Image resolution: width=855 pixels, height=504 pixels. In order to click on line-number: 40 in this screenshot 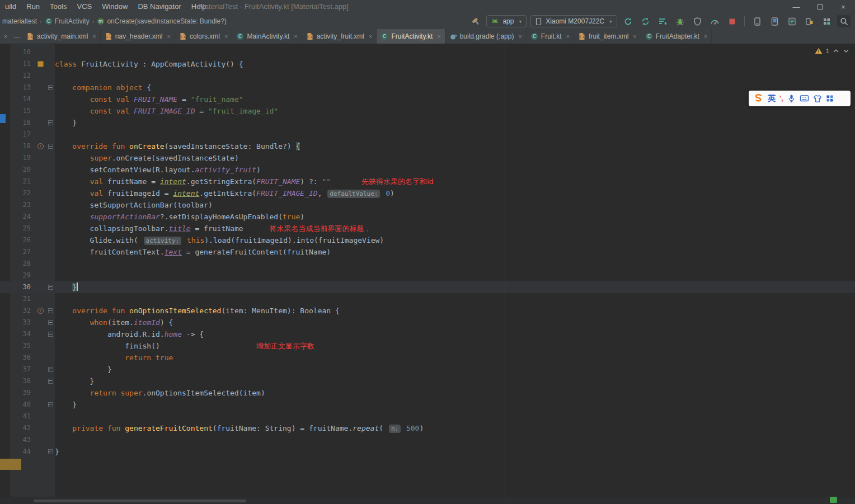, I will do `click(17, 405)`.